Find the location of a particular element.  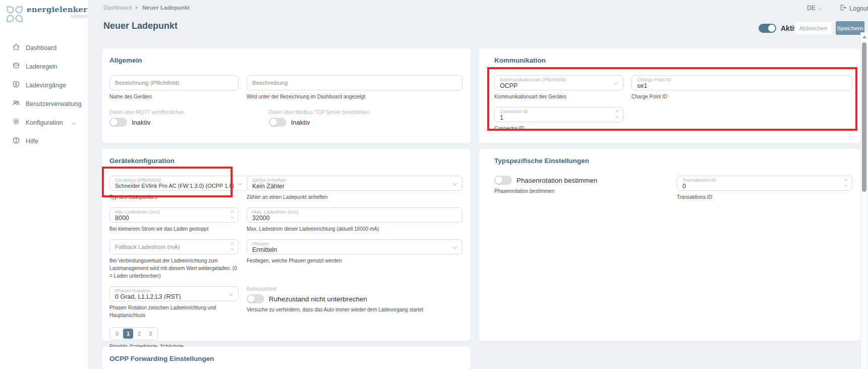

home-icon is located at coordinates (16, 47).